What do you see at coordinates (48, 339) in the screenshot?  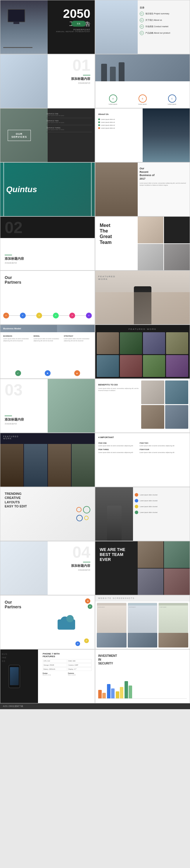 I see `bm-content: BUSINESS Lorem ipsum dolor sit amet cons…` at bounding box center [48, 339].